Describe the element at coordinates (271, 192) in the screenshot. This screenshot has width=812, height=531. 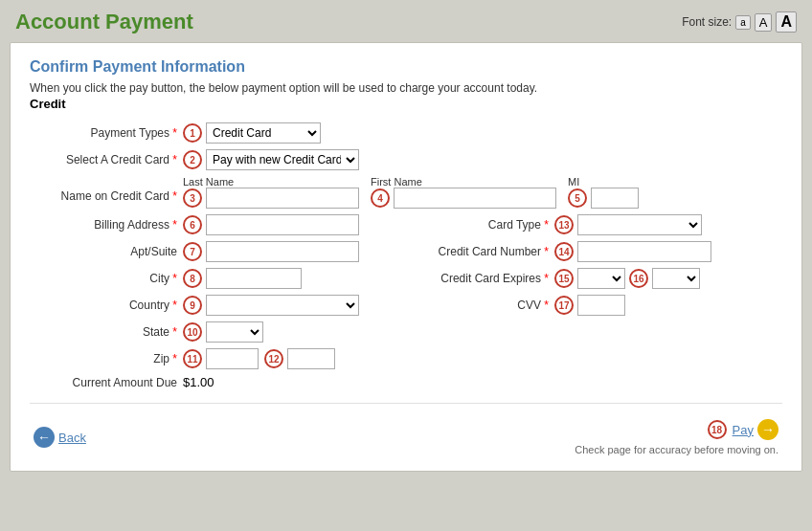
I see `last-name-col: Last Name 3` at that location.